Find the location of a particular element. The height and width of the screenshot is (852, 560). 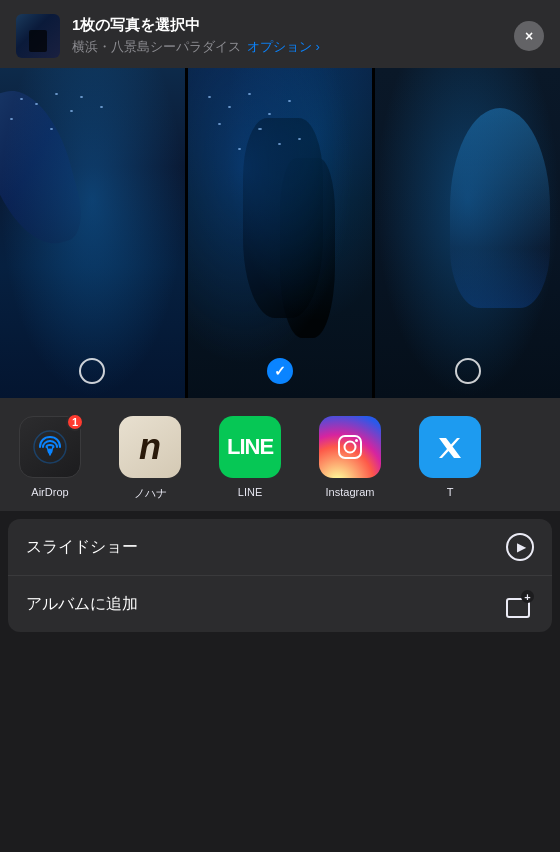

header-thumbnail is located at coordinates (38, 36).